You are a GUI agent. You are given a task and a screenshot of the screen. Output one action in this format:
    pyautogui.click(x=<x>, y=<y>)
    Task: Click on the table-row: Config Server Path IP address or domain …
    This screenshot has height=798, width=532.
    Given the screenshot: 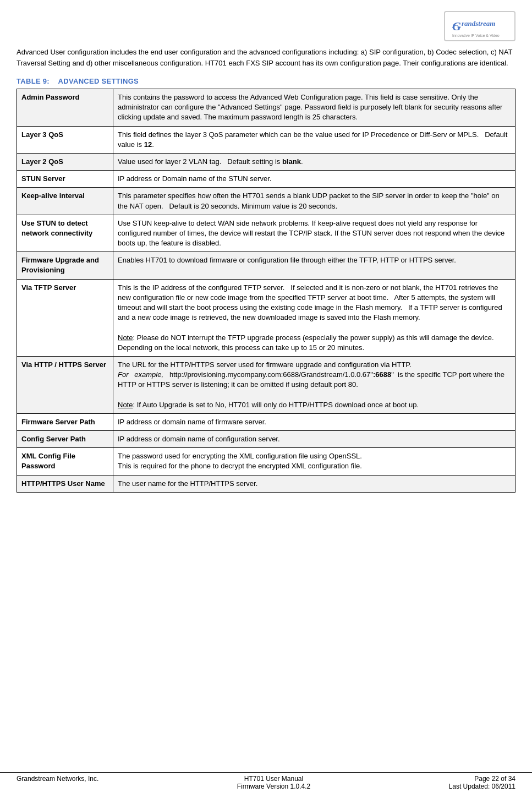 What is the action you would take?
    pyautogui.click(x=266, y=439)
    